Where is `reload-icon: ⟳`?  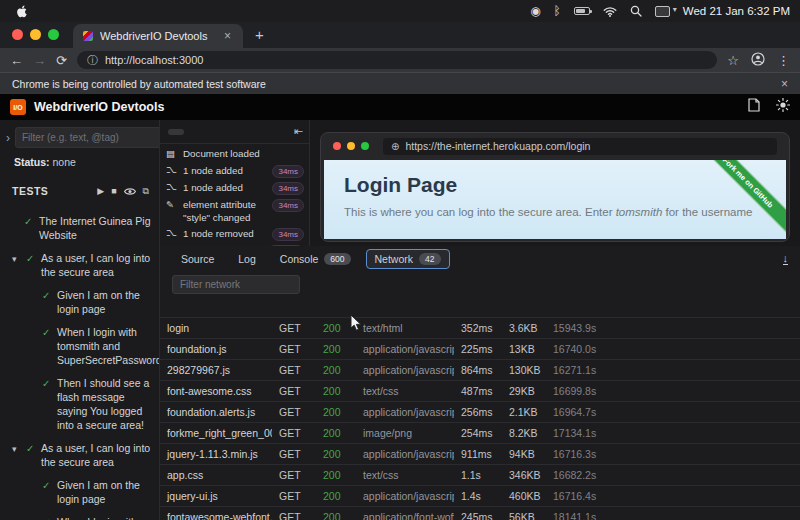 reload-icon: ⟳ is located at coordinates (62, 60).